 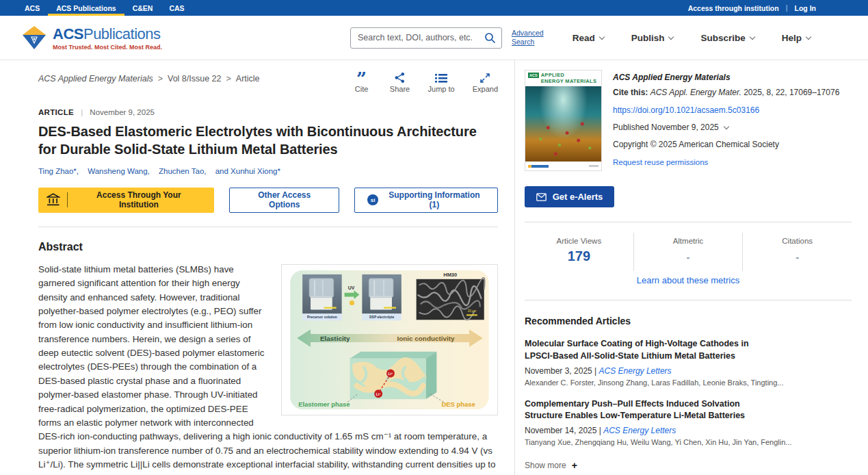 What do you see at coordinates (569, 78) in the screenshot?
I see `cover-journal-brand: APPLIED ENERGY MATERIALS` at bounding box center [569, 78].